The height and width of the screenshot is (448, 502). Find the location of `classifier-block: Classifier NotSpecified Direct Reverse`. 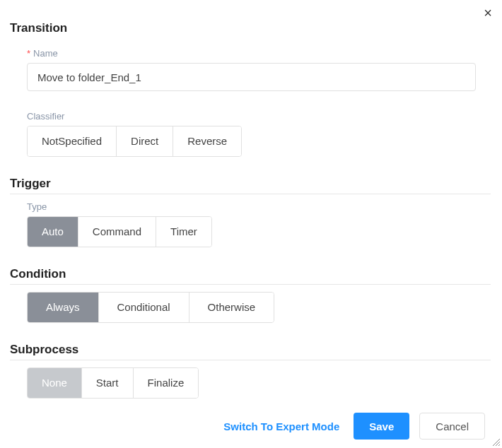

classifier-block: Classifier NotSpecified Direct Reverse is located at coordinates (250, 134).